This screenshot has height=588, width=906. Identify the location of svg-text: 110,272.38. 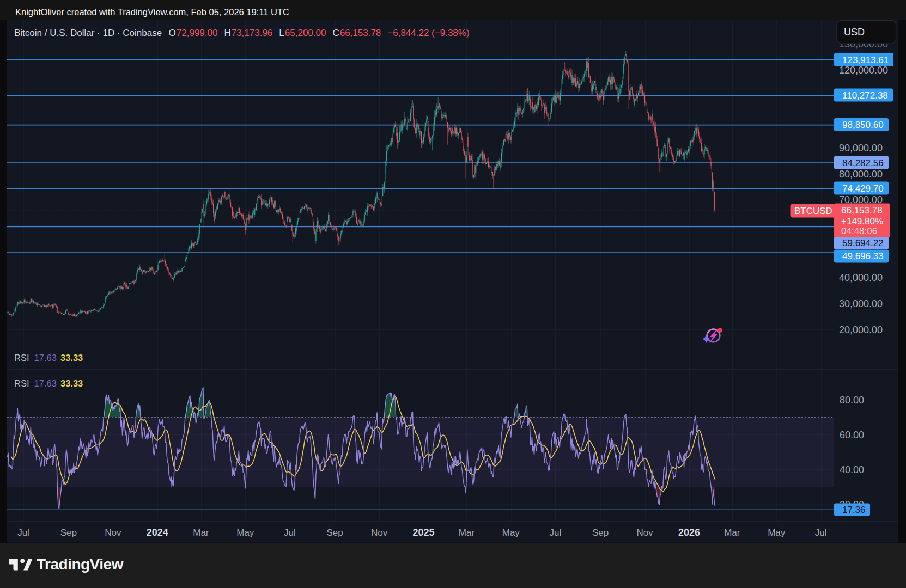
(865, 96).